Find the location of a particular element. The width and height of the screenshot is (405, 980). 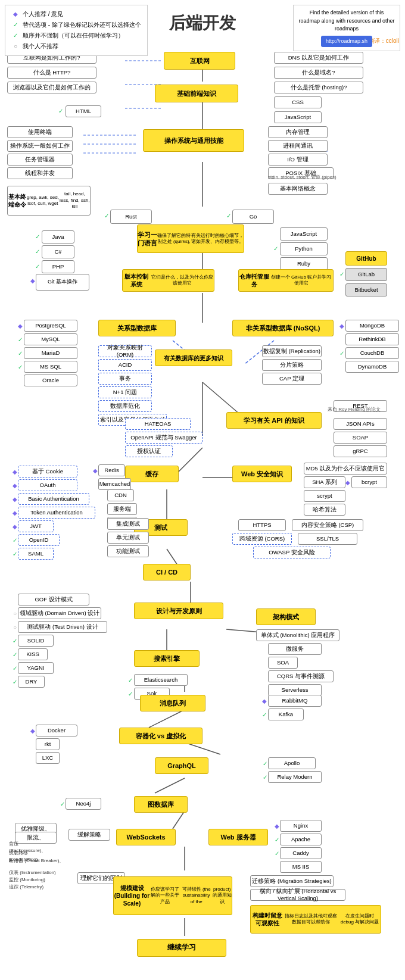

caddy-node: Caddy is located at coordinates (301, 853).